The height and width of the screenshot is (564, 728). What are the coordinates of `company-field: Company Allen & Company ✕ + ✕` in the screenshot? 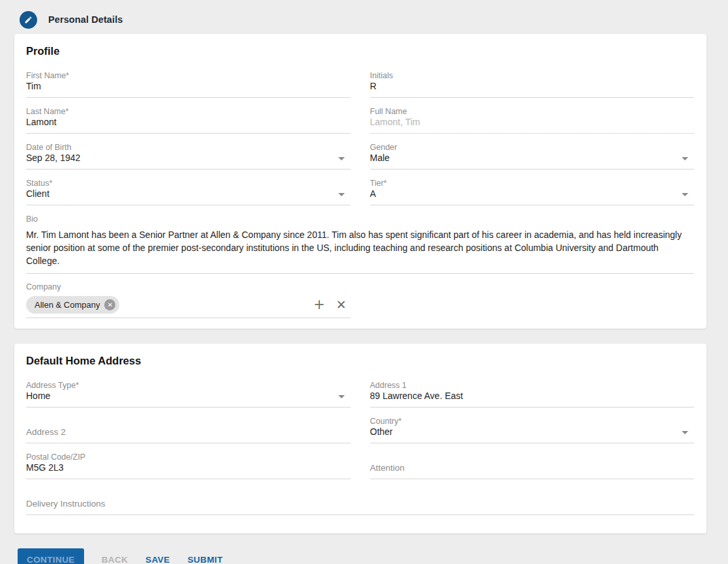 It's located at (188, 300).